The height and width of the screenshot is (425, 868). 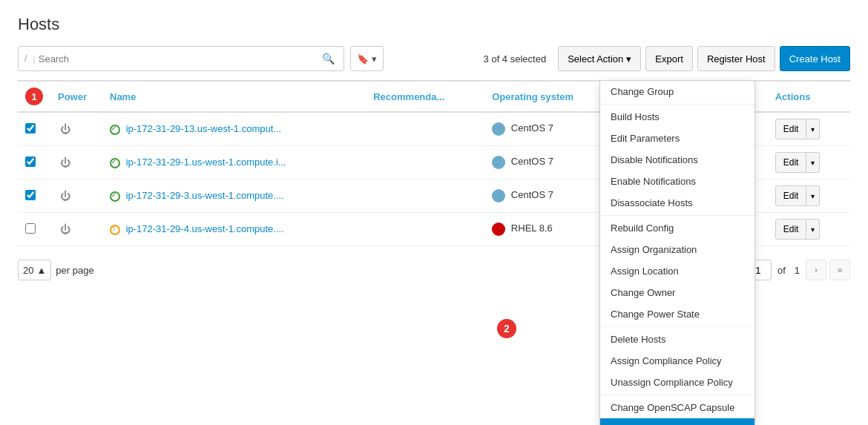 I want to click on next-page-button: ›, so click(x=816, y=270).